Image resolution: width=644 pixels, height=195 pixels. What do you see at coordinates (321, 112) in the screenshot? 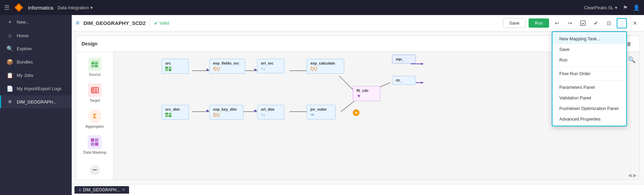
I see `flow-node-jnr-outer: jnr_outer ⇒` at bounding box center [321, 112].